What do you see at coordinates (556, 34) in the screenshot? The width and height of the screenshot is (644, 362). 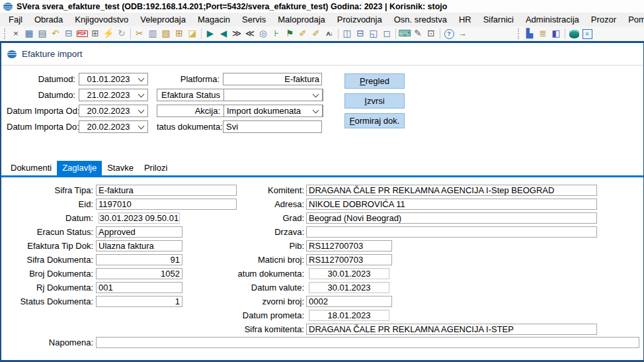 I see `book-export-icon: ◧` at bounding box center [556, 34].